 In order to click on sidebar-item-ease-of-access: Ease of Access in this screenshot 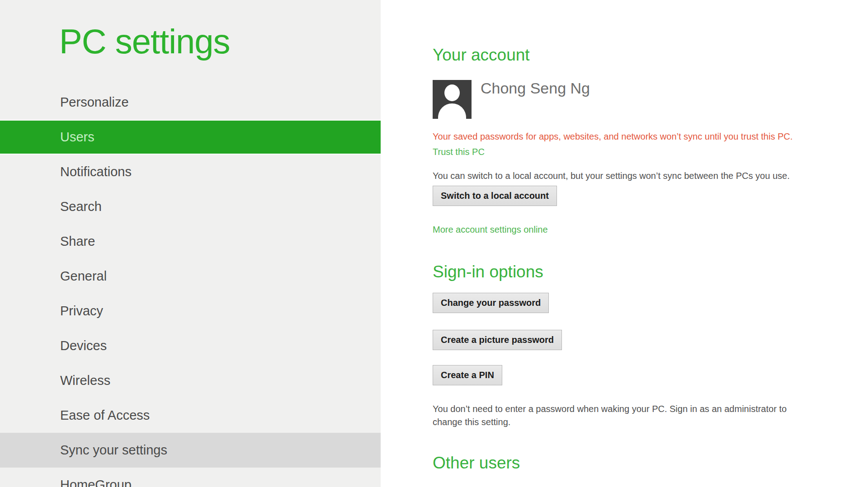, I will do `click(190, 416)`.